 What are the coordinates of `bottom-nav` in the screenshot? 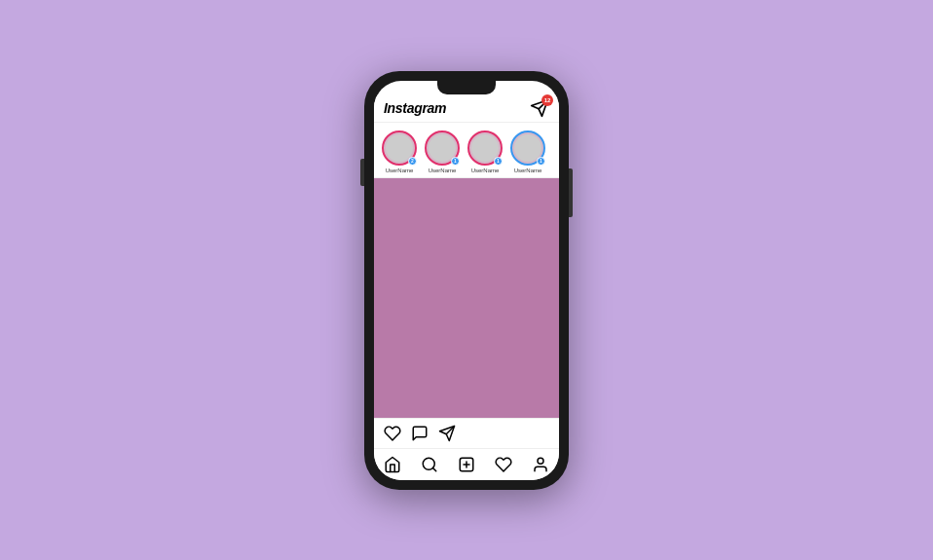 It's located at (466, 464).